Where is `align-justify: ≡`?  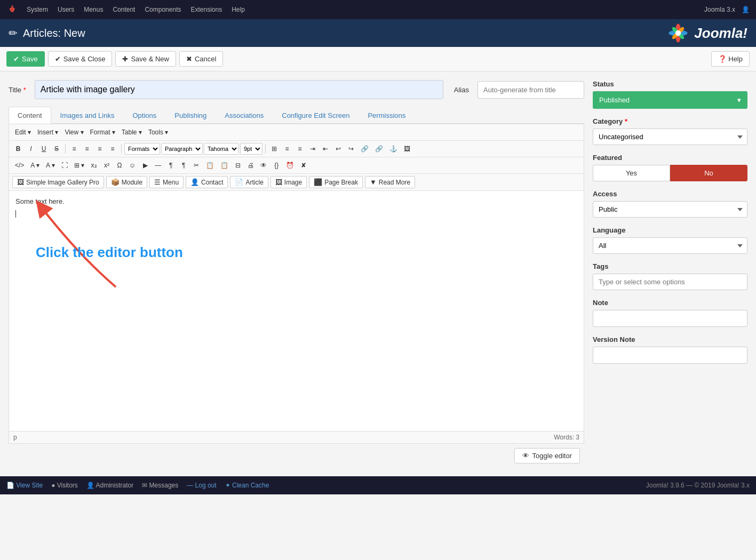 align-justify: ≡ is located at coordinates (113, 149).